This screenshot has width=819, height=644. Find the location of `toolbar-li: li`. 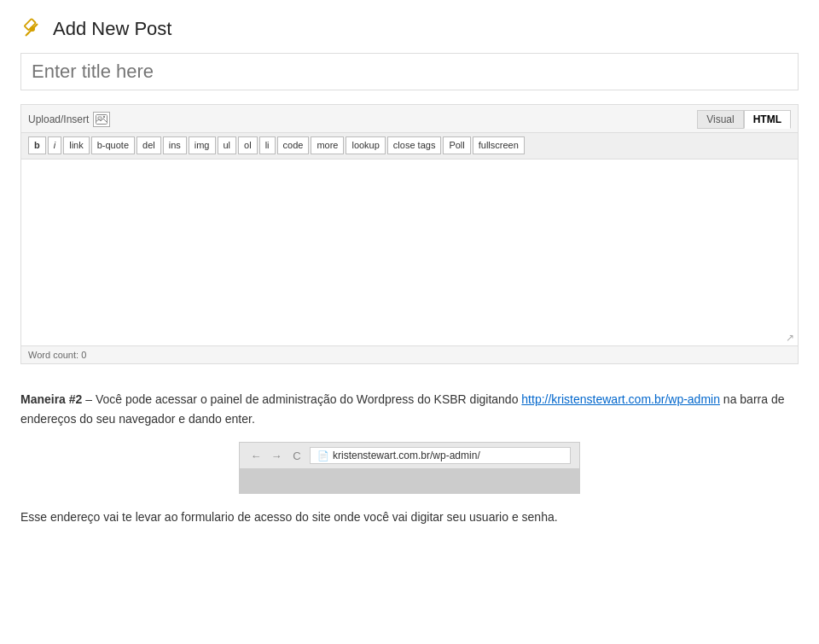

toolbar-li: li is located at coordinates (268, 145).